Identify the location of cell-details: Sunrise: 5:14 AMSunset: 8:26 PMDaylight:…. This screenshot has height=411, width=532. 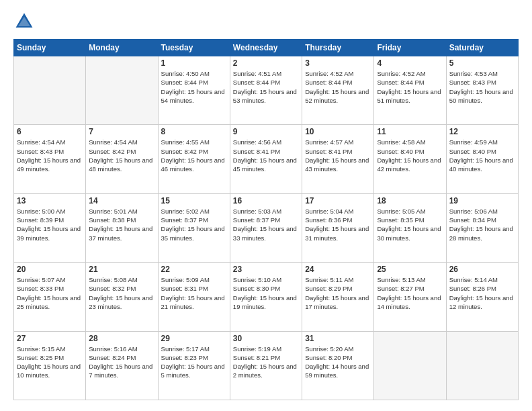
(482, 293).